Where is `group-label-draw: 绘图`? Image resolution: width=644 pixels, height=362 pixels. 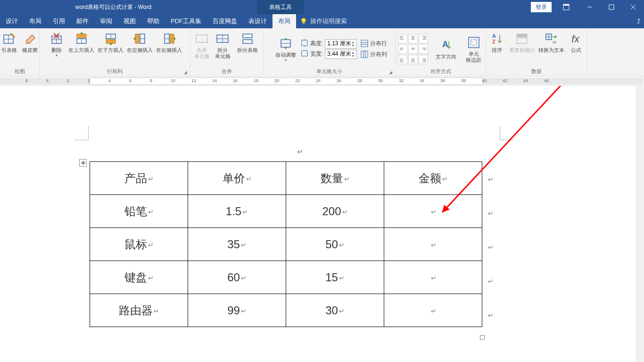 group-label-draw: 绘图 is located at coordinates (20, 71).